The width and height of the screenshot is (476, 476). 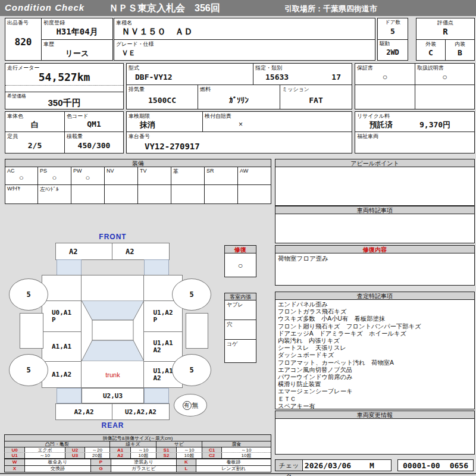 What do you see at coordinates (211, 171) in the screenshot?
I see `equipment-col-label: SR` at bounding box center [211, 171].